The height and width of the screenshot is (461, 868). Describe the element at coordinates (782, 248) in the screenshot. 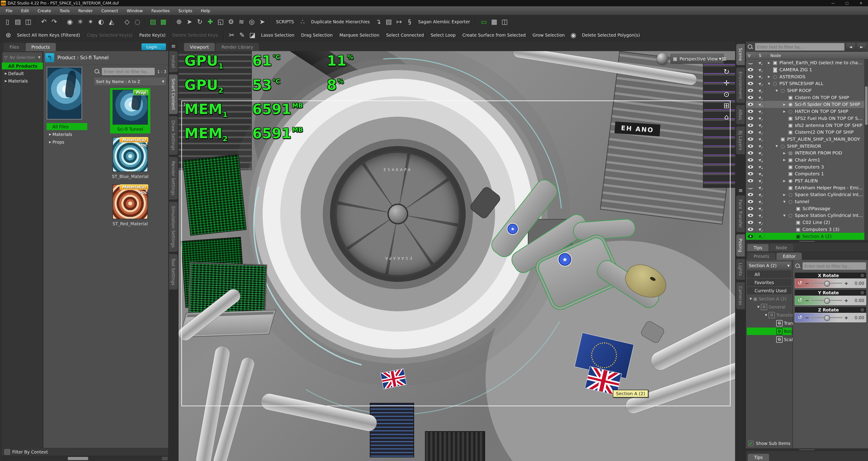

I see `tab-node: Node` at that location.